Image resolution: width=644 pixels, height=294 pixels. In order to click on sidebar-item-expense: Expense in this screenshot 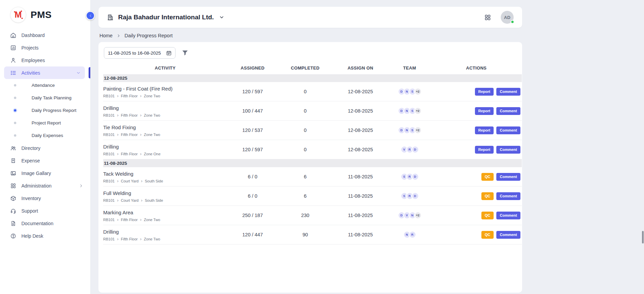, I will do `click(45, 161)`.